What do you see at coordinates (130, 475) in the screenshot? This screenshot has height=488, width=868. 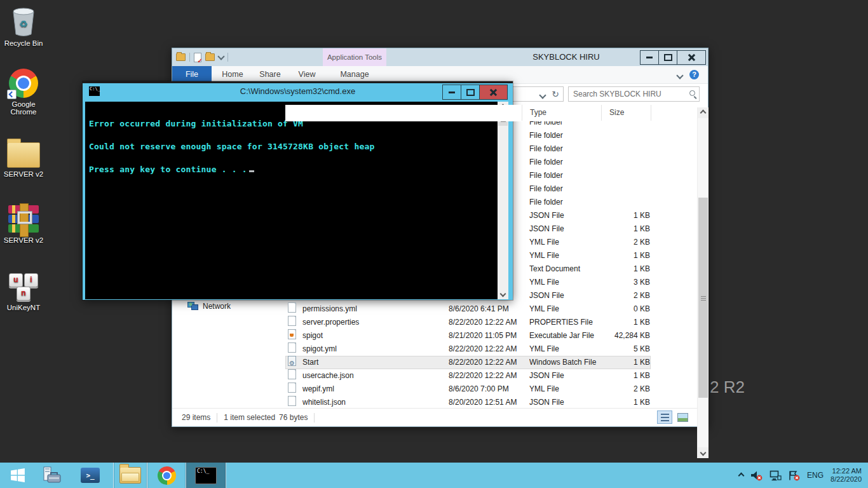 I see `file-explorer-icon` at bounding box center [130, 475].